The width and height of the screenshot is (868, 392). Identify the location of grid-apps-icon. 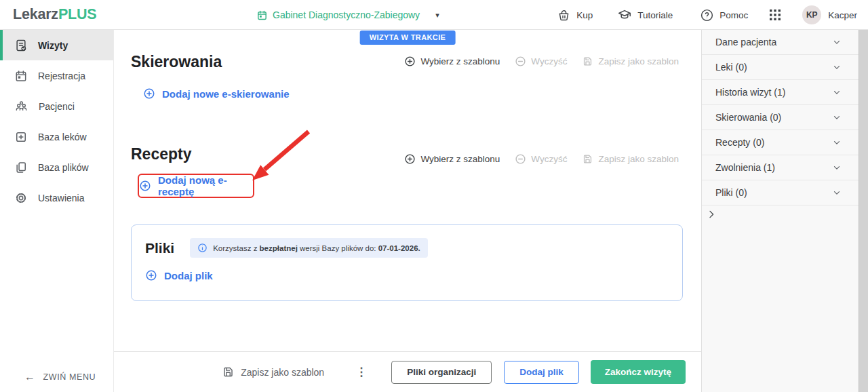
(775, 15).